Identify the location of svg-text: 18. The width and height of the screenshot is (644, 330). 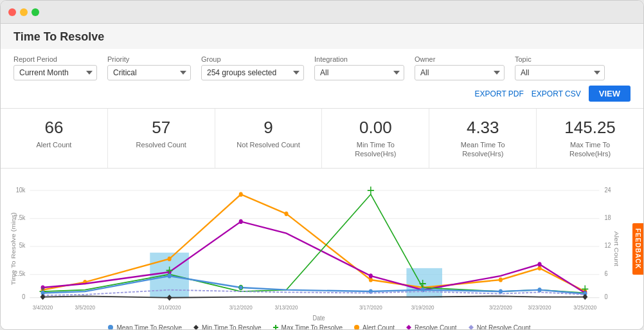
(608, 217).